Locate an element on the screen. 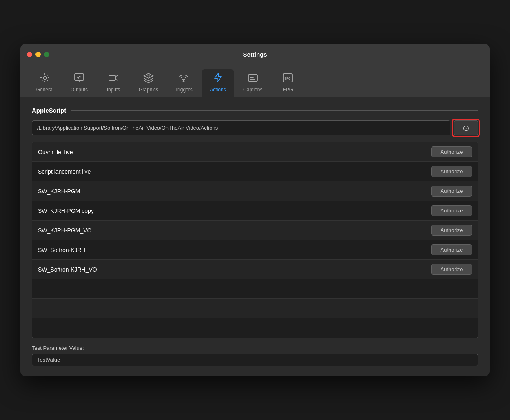  table-row: Ouvrir_le_live Authorize is located at coordinates (255, 152).